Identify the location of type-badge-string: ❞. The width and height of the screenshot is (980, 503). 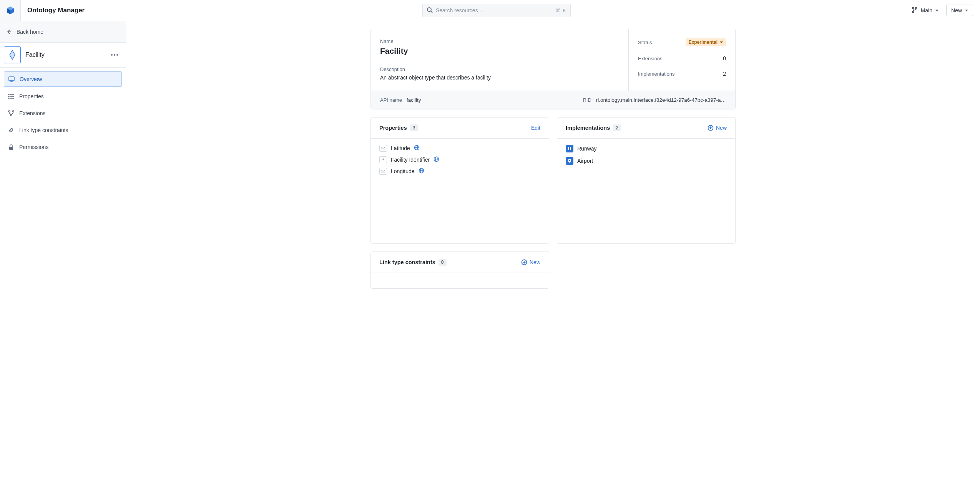
(383, 160).